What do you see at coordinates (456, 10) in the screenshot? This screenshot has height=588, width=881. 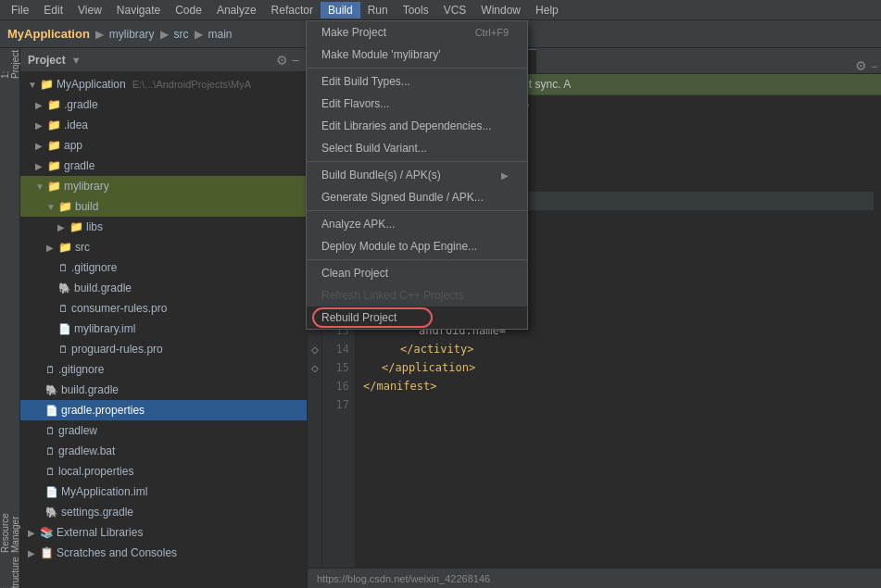 I see `menu-vcs: VCS` at bounding box center [456, 10].